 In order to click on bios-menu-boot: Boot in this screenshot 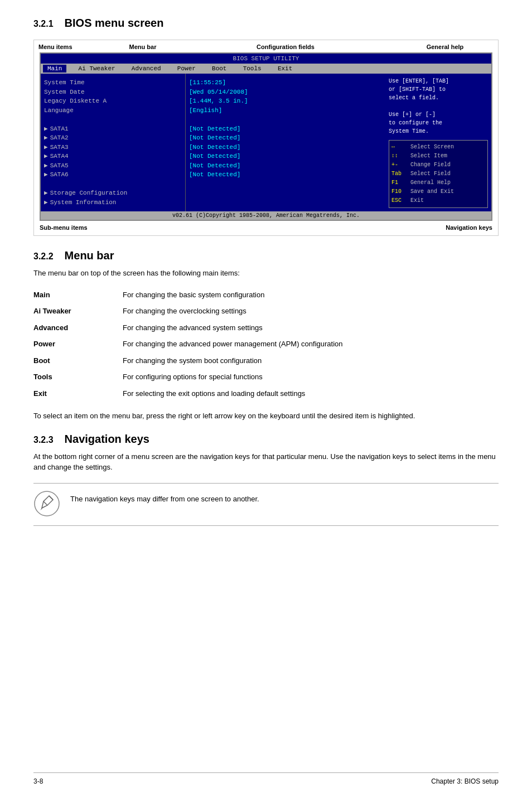, I will do `click(219, 69)`.